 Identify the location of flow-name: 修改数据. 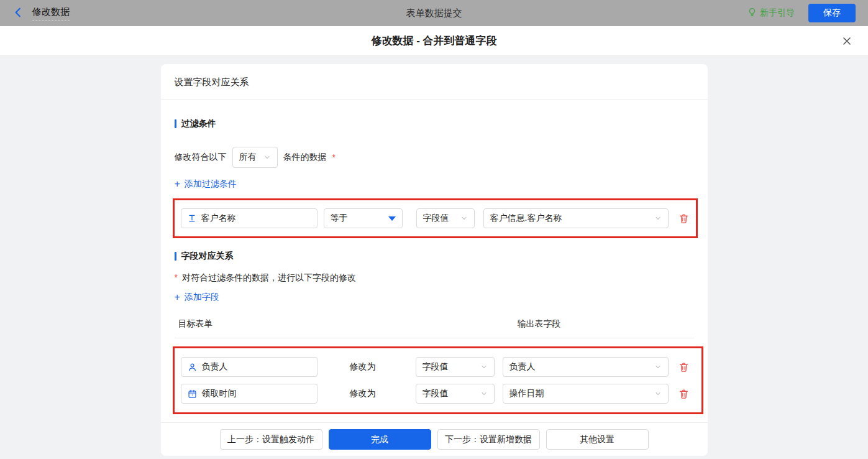
(51, 14).